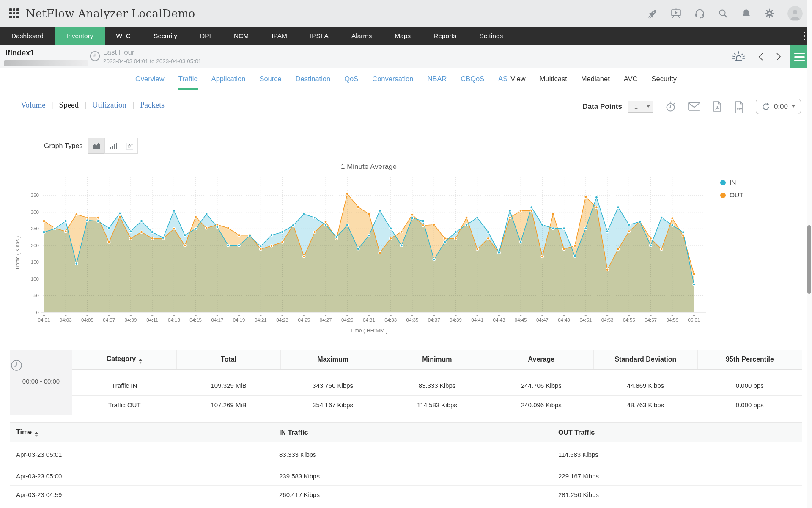 This screenshot has height=508, width=812. I want to click on nav-item-inventory: Inventory, so click(80, 36).